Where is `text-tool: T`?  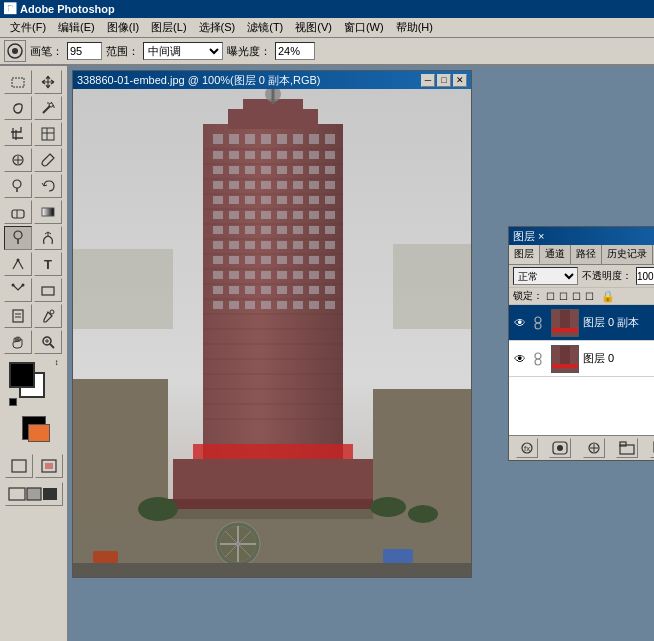 text-tool: T is located at coordinates (48, 264).